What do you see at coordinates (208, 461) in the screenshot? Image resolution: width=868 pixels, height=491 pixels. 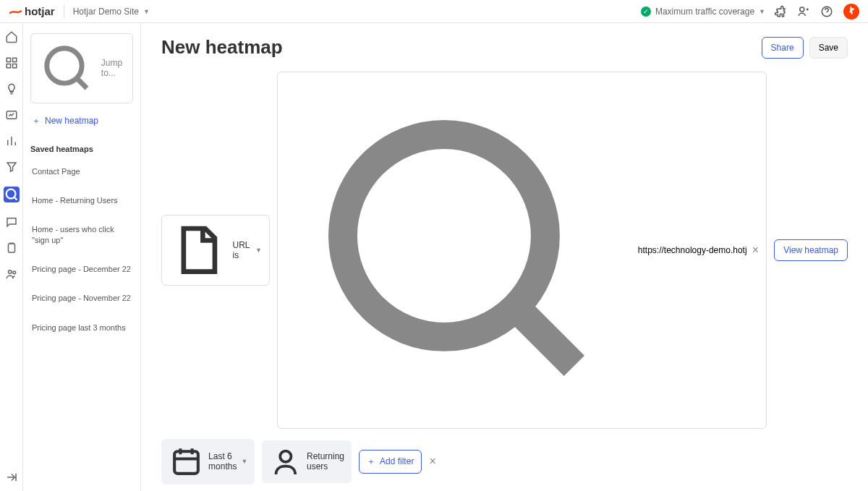 I see `date-filter: Last 6 months ▼` at bounding box center [208, 461].